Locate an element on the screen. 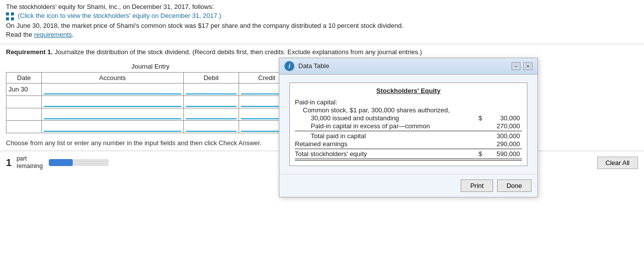 The height and width of the screenshot is (260, 644). journal-table: Date Accounts Debit Credit Jun 30 is located at coordinates (150, 102).